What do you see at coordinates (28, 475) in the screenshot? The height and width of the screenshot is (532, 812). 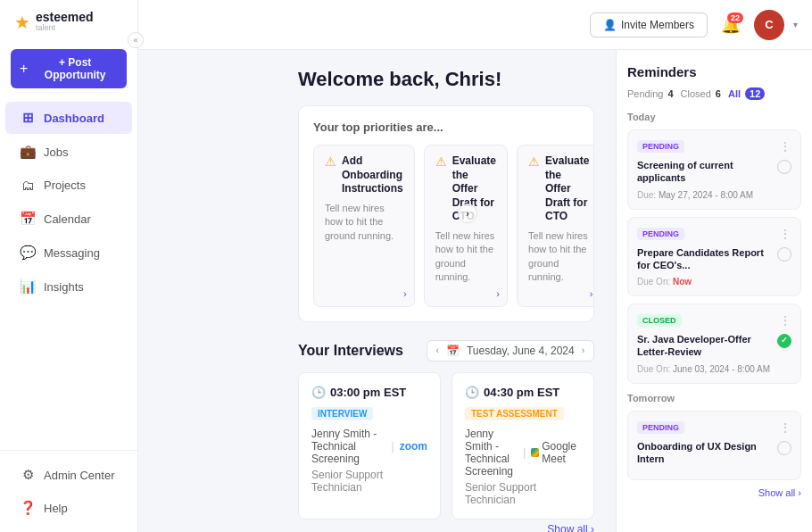 I see `admin-icon: ⚙` at bounding box center [28, 475].